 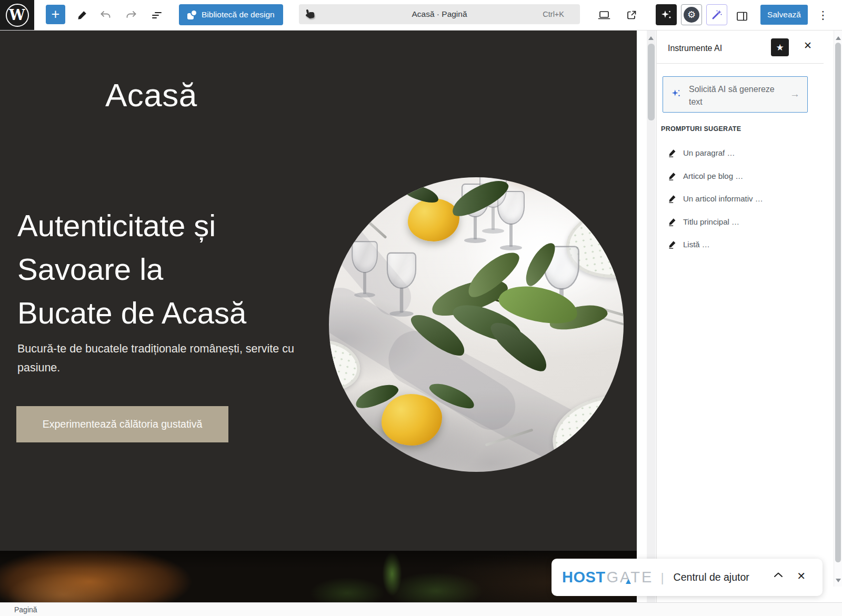 I want to click on plate, so click(x=586, y=430).